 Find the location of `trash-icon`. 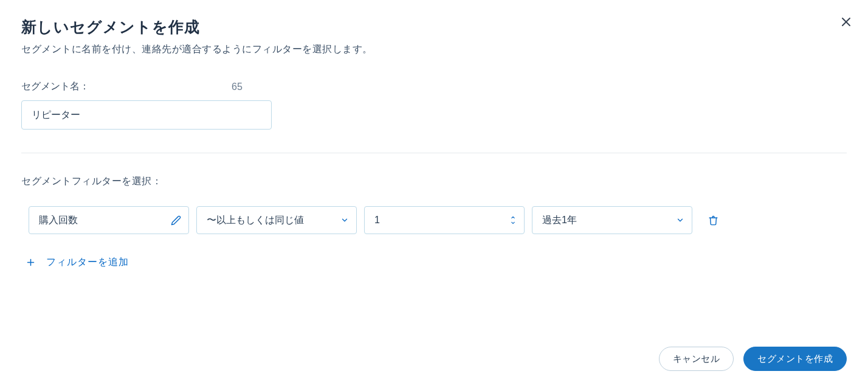

trash-icon is located at coordinates (714, 220).